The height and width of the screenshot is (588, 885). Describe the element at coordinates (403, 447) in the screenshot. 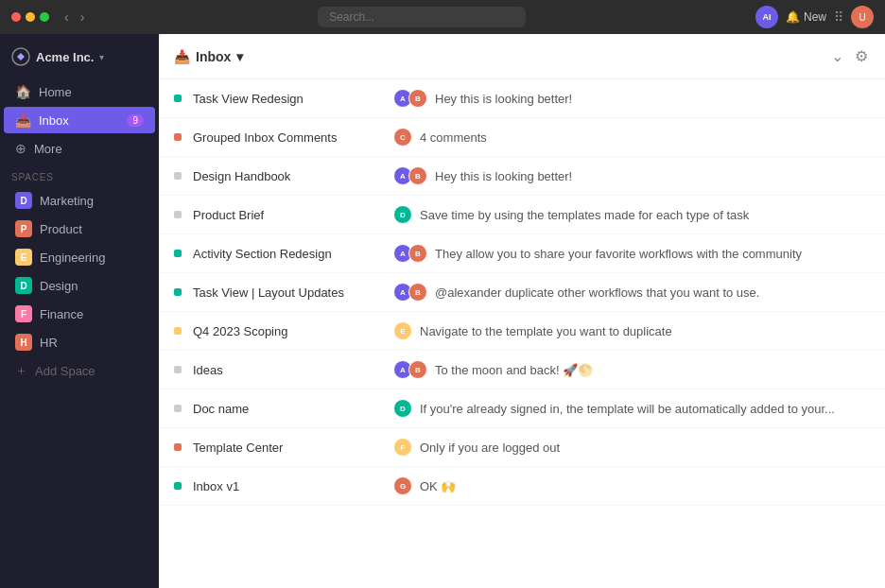

I see `avatars: F` at that location.